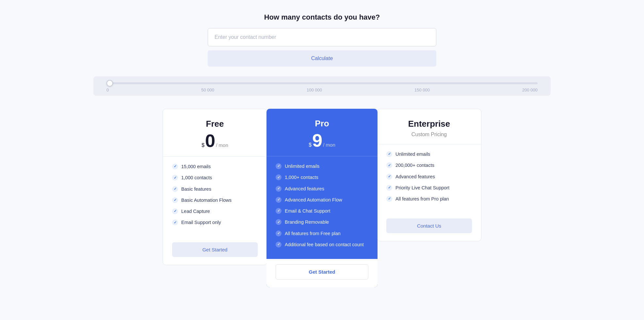  I want to click on free-plan-name: Free, so click(215, 124).